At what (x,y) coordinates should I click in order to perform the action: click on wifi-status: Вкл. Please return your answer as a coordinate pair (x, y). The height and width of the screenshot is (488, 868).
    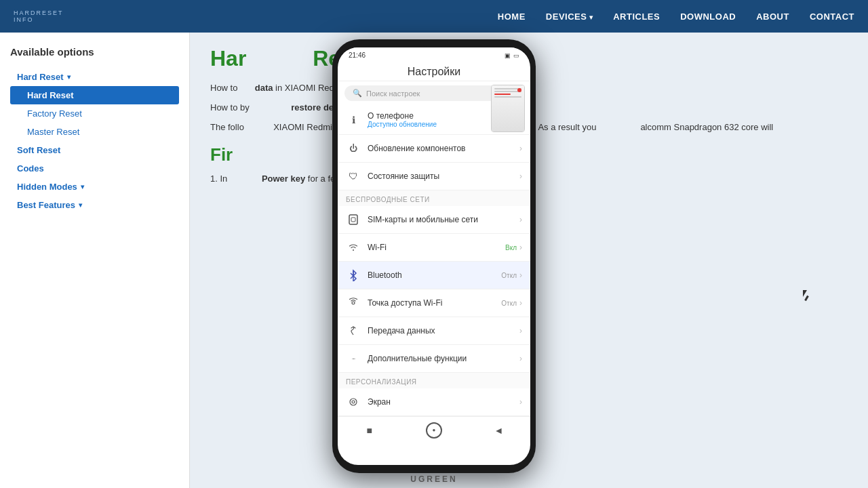
    Looking at the image, I should click on (511, 248).